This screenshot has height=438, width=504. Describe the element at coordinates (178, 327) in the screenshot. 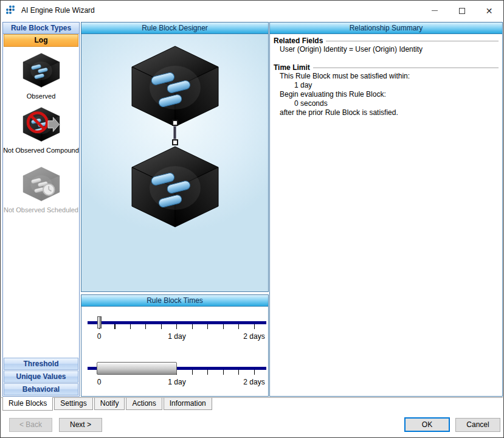

I see `slider-ticks` at that location.